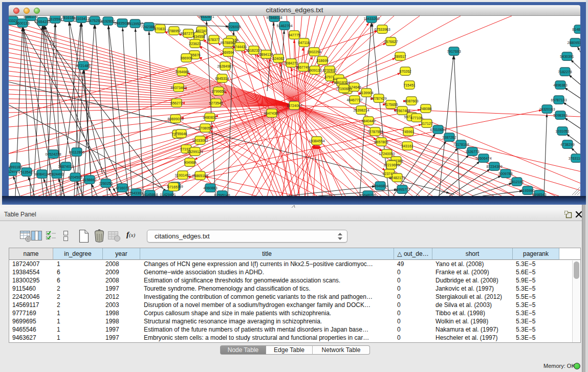 This screenshot has height=372, width=588. What do you see at coordinates (218, 91) in the screenshot?
I see `svg-text: 3799650` at bounding box center [218, 91].